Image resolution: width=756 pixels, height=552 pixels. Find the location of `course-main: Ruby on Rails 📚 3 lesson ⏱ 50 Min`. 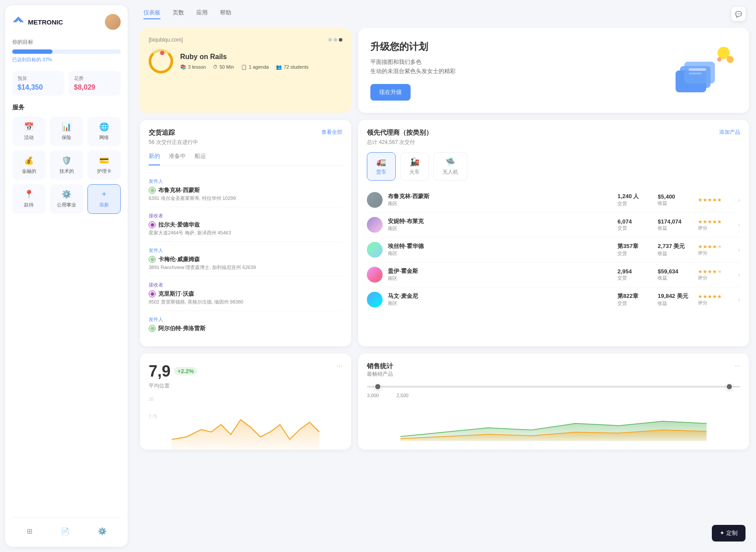

course-main: Ruby on Rails 📚 3 lesson ⏱ 50 Min is located at coordinates (246, 61).